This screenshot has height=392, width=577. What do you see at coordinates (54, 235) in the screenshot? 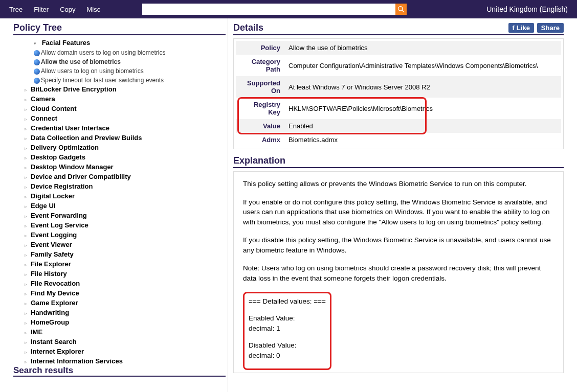
I see `tree-node: Event Logging` at bounding box center [54, 235].